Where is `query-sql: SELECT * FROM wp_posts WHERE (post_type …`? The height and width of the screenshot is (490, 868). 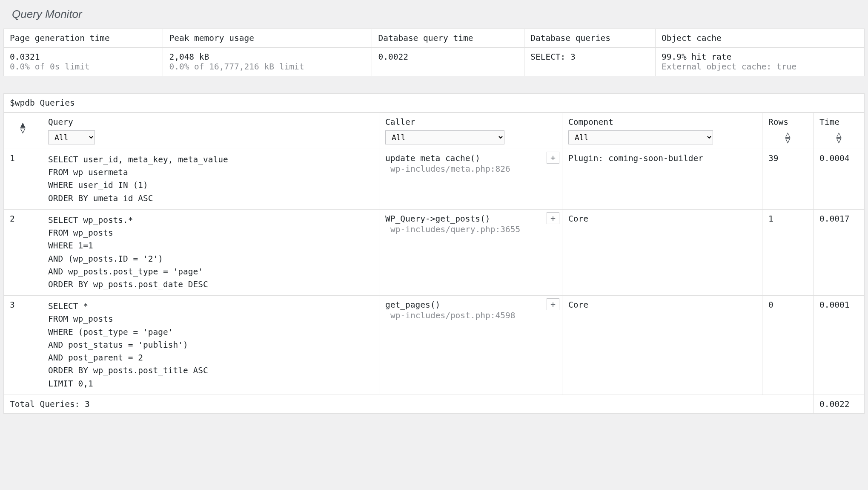
query-sql: SELECT * FROM wp_posts WHERE (post_type … is located at coordinates (210, 345).